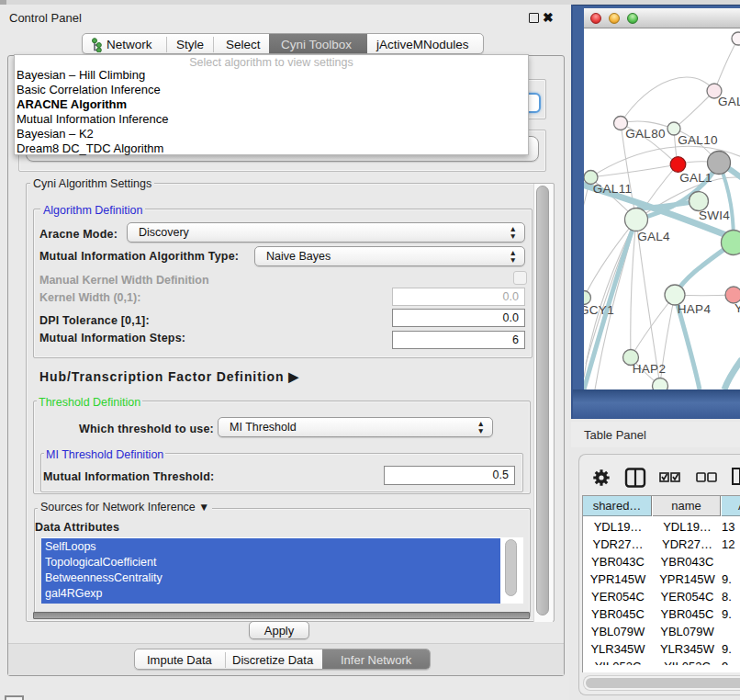  What do you see at coordinates (696, 178) in the screenshot?
I see `svg-text: GAL1` at bounding box center [696, 178].